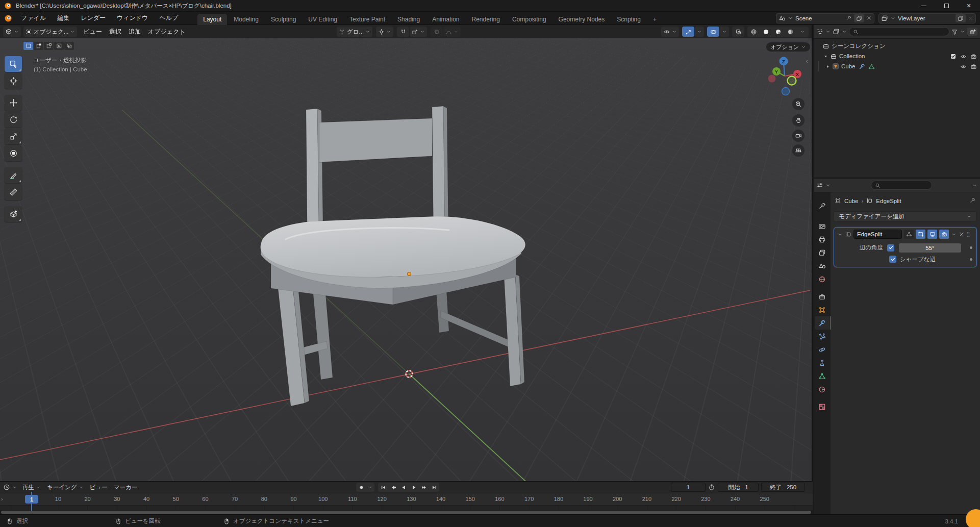 This screenshot has width=980, height=527. Describe the element at coordinates (322, 19) in the screenshot. I see `workspace-tab-UV Editing: UV Editing` at that location.